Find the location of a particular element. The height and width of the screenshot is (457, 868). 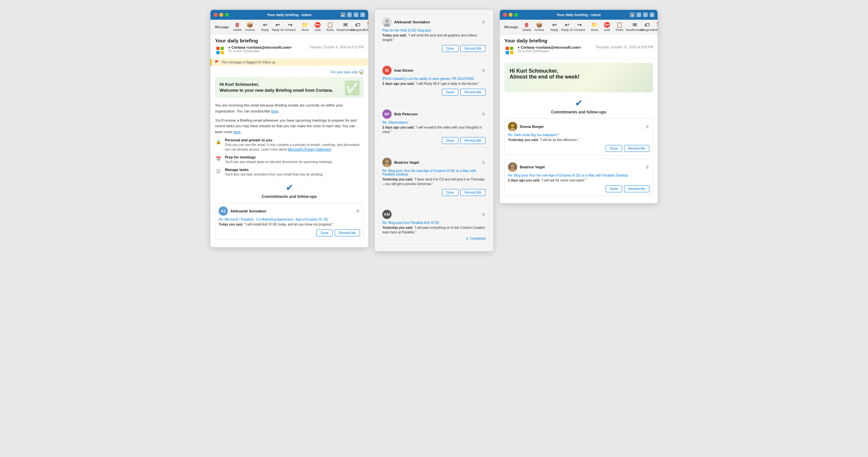

close-button-left is located at coordinates (216, 15).